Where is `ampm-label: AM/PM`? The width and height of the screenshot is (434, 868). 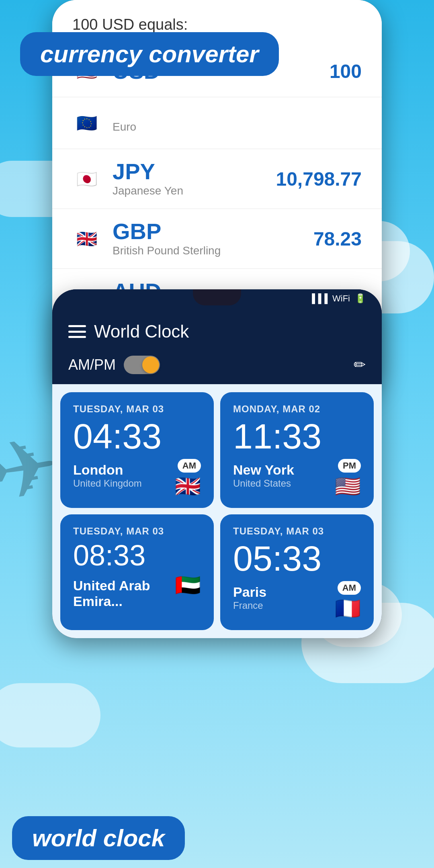 ampm-label: AM/PM is located at coordinates (92, 365).